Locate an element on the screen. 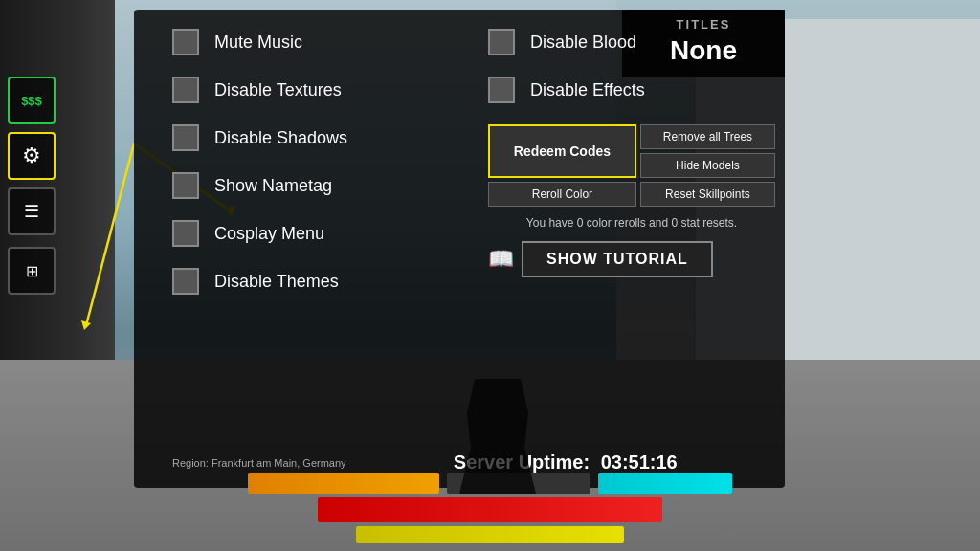 The width and height of the screenshot is (980, 551). shadow-character is located at coordinates (498, 436).